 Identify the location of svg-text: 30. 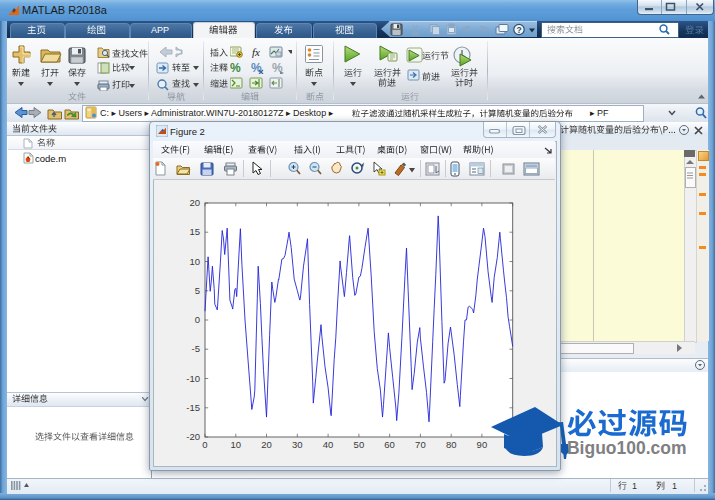
(298, 444).